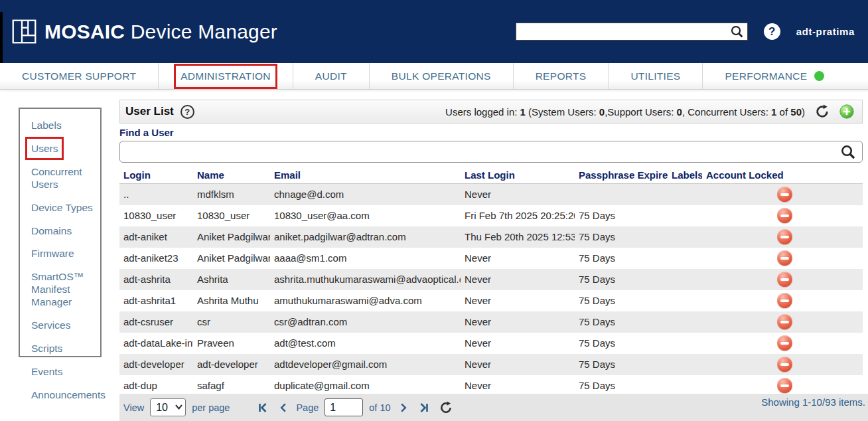 Image resolution: width=868 pixels, height=421 pixels. Describe the element at coordinates (44, 149) in the screenshot. I see `sidebar-item-label: Users` at that location.